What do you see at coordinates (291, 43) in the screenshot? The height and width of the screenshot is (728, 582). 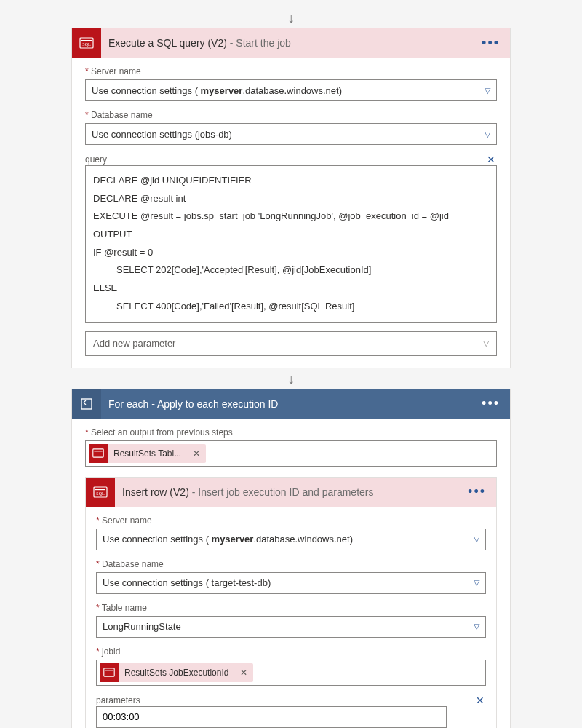 I see `sql-step-header: SQL Execute a SQL query (V2) - Start the…` at bounding box center [291, 43].